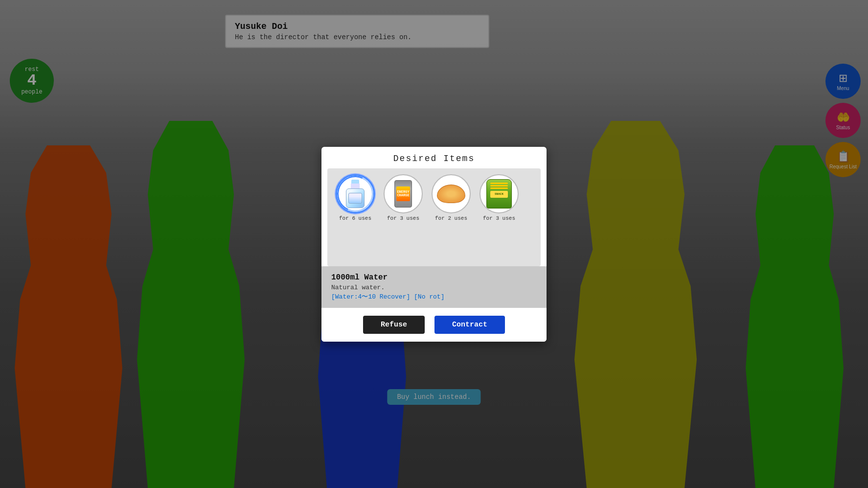 The image size is (868, 488). I want to click on contract-button: Contract, so click(470, 325).